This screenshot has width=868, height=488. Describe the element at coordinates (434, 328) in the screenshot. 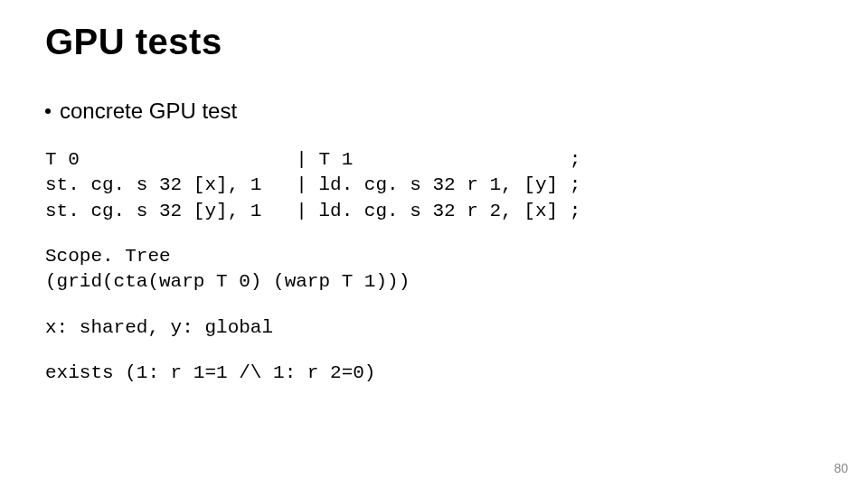

I see `code-block-memory-spaces: x: shared, y: global` at that location.